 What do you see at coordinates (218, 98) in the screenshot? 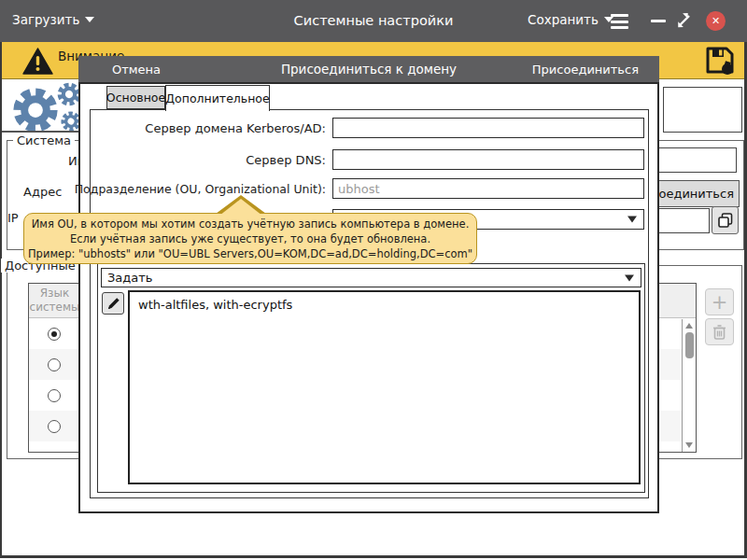
I see `tab-additional: Дополнительное` at bounding box center [218, 98].